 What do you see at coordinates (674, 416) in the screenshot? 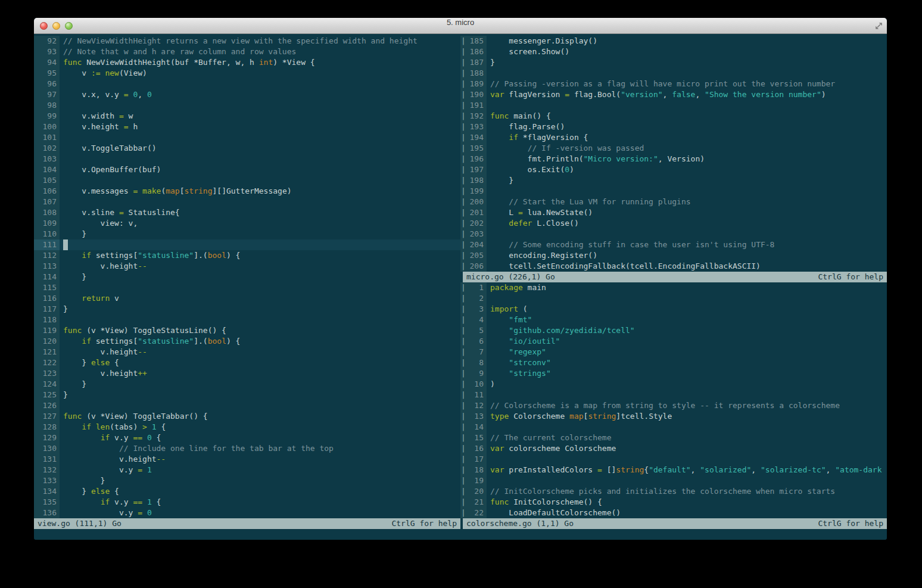
I see `code-line: |13type Colorscheme map[string]tcell.Sty…` at bounding box center [674, 416].